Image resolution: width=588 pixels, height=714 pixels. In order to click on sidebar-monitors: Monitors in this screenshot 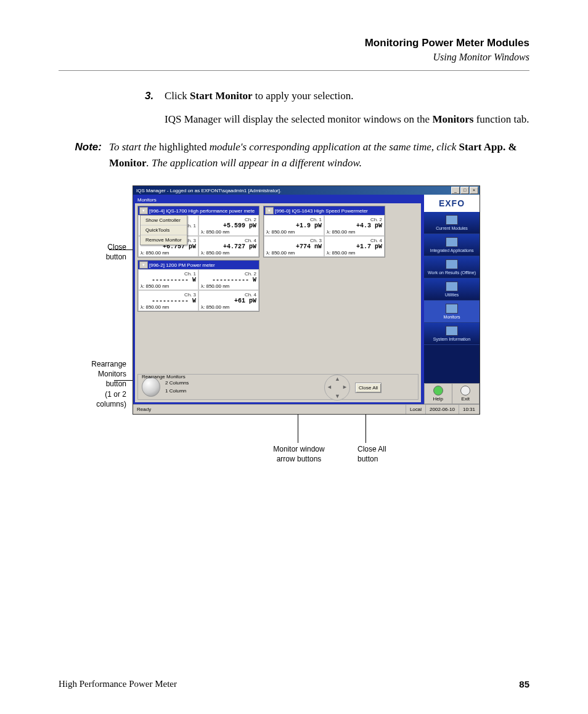, I will do `click(452, 312)`.